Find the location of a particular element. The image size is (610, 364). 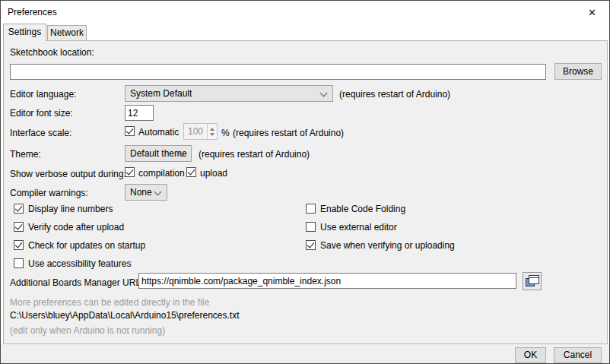

editor-language-label: Editor language: is located at coordinates (43, 94).